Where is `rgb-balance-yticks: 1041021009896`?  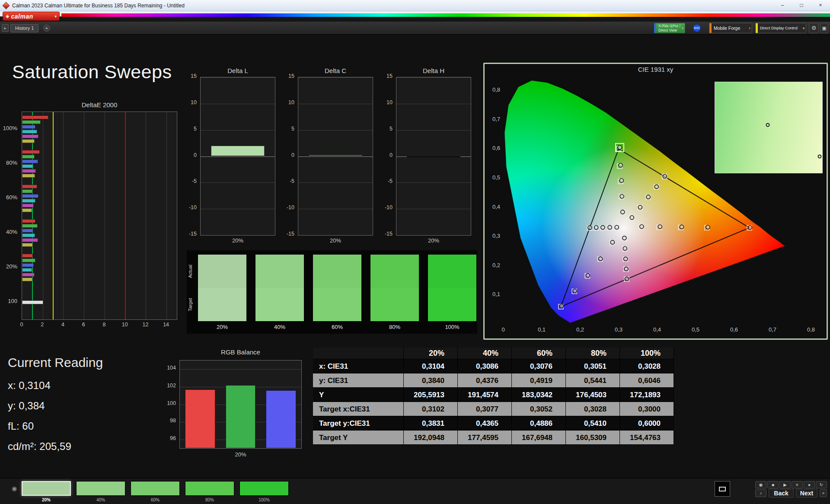 rgb-balance-yticks: 1041021009896 is located at coordinates (170, 405).